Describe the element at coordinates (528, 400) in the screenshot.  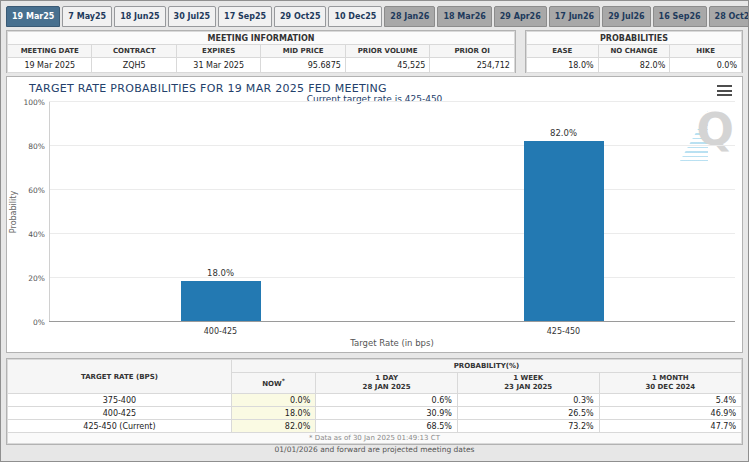
I see `one-week-cell: 0.3%` at that location.